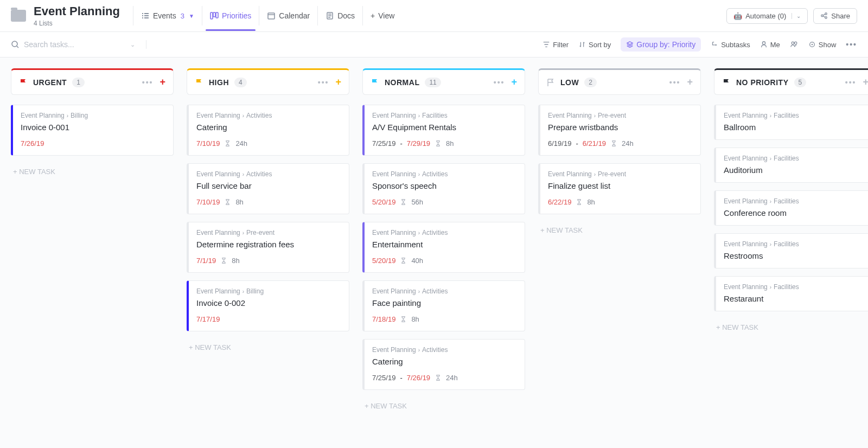  Describe the element at coordinates (445, 185) in the screenshot. I see `card-title: Sponsor's speech` at that location.